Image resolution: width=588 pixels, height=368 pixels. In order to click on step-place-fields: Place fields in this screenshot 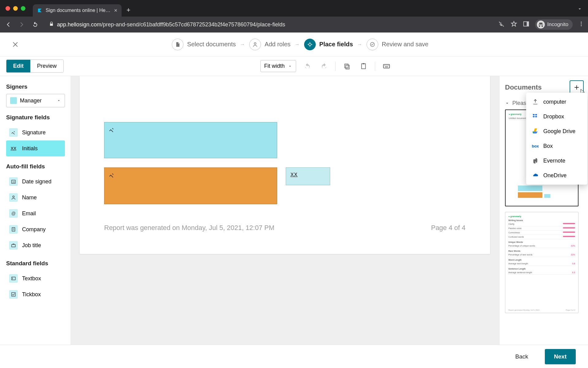, I will do `click(329, 44)`.